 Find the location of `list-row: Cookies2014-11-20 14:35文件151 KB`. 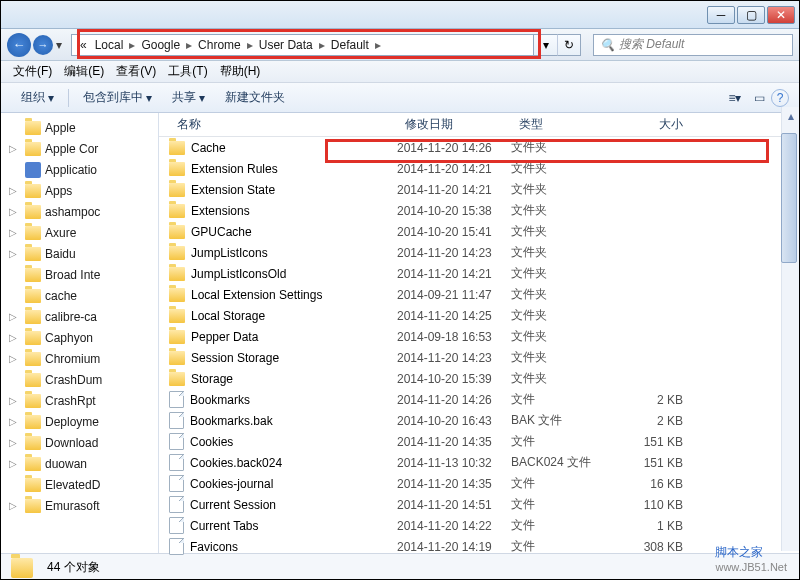

list-row: Cookies2014-11-20 14:35文件151 KB is located at coordinates (479, 442).